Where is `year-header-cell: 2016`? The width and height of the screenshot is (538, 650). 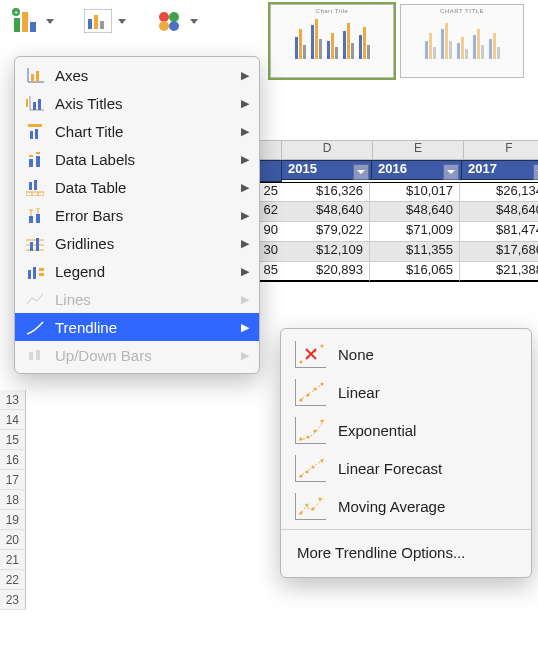 year-header-cell: 2016 is located at coordinates (417, 170).